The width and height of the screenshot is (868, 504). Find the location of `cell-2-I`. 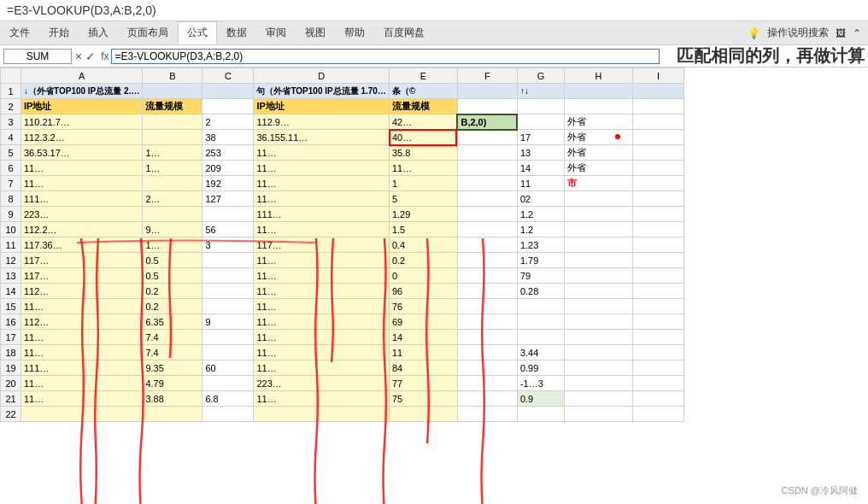

cell-2-I is located at coordinates (658, 107).